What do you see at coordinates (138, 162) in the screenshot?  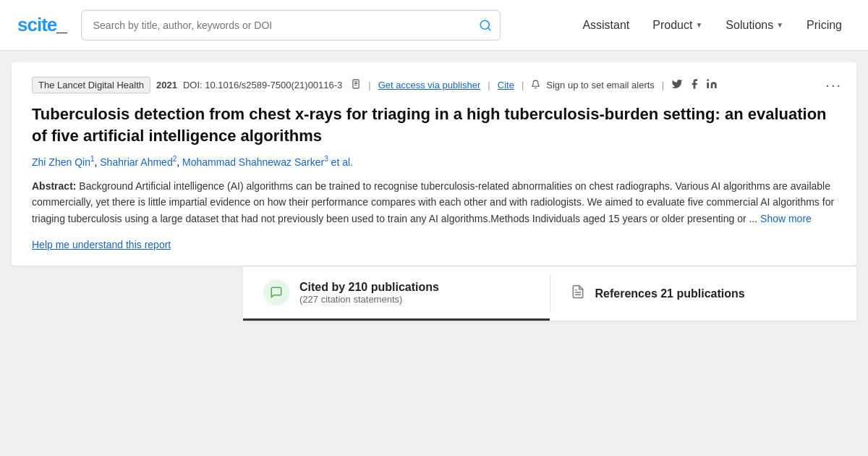 I see `author-2: Shahriar Ahmed2` at bounding box center [138, 162].